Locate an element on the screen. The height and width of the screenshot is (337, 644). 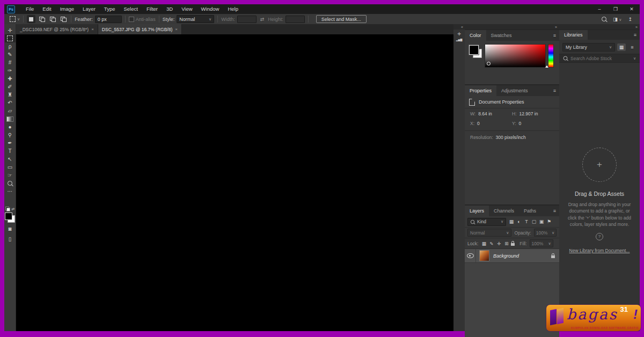
close-button: ✕ is located at coordinates (632, 9).